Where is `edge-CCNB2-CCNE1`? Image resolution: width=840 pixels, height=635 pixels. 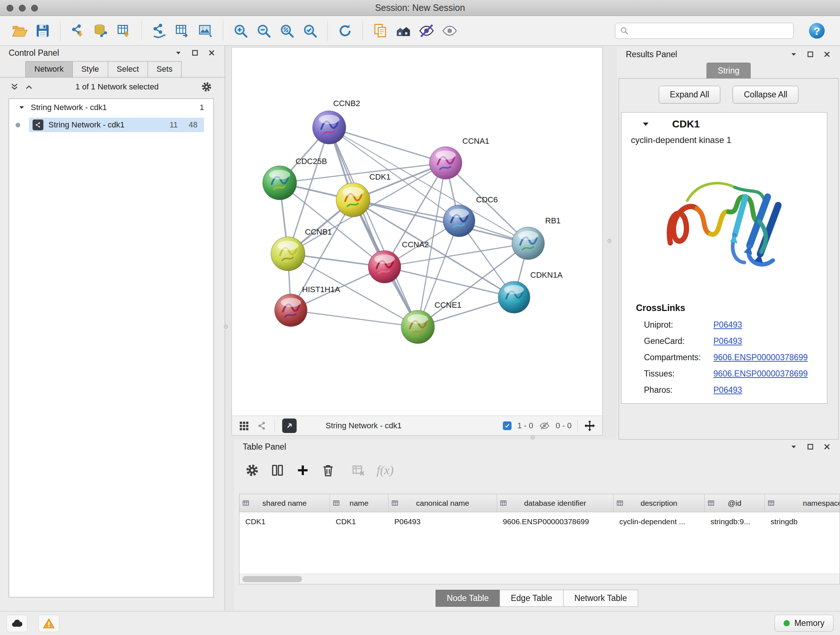
edge-CCNB2-CCNE1 is located at coordinates (374, 227).